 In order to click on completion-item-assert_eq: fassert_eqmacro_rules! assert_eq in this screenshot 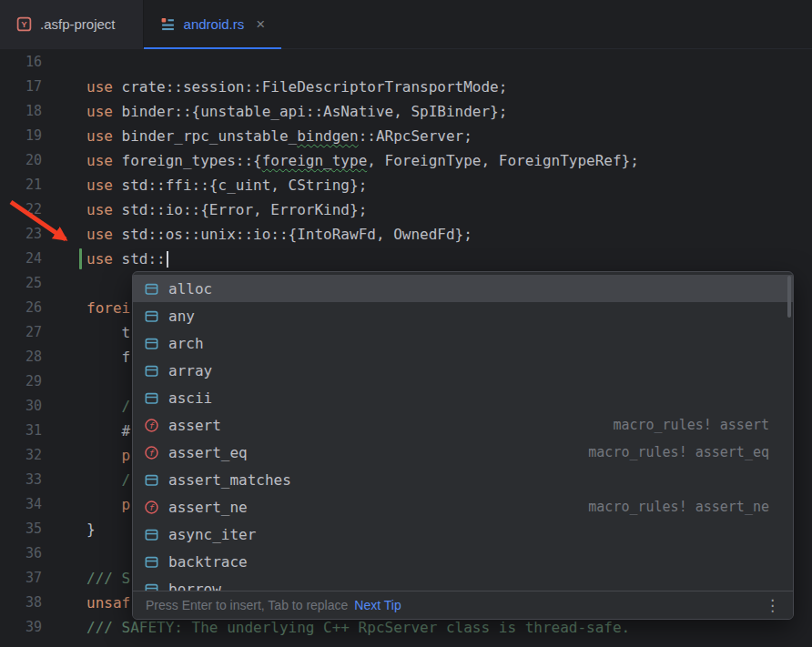, I will do `click(462, 452)`.